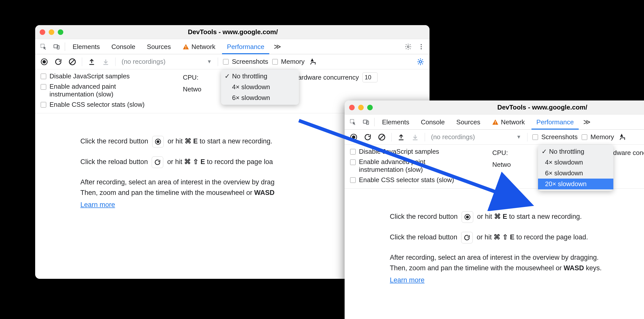  What do you see at coordinates (326, 77) in the screenshot?
I see `hardware-concurrency-label: Hardware concurrency` at bounding box center [326, 77].